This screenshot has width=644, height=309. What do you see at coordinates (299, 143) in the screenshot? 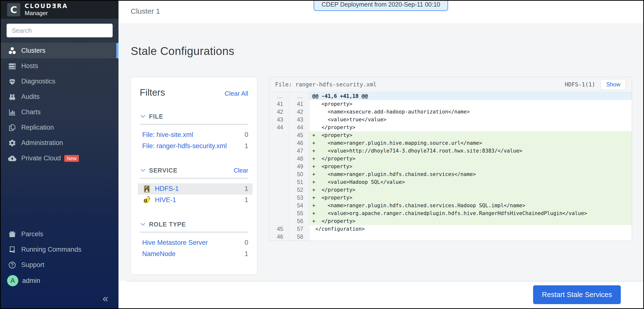
I see `diff-gutter-new: 46` at bounding box center [299, 143].